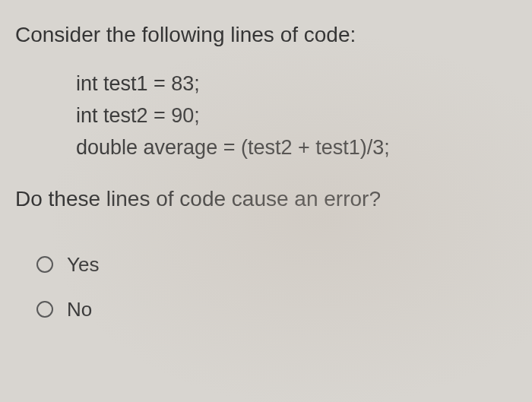 The image size is (532, 402). What do you see at coordinates (266, 199) in the screenshot?
I see `question-followup: Do these lines of code cause an error?` at bounding box center [266, 199].